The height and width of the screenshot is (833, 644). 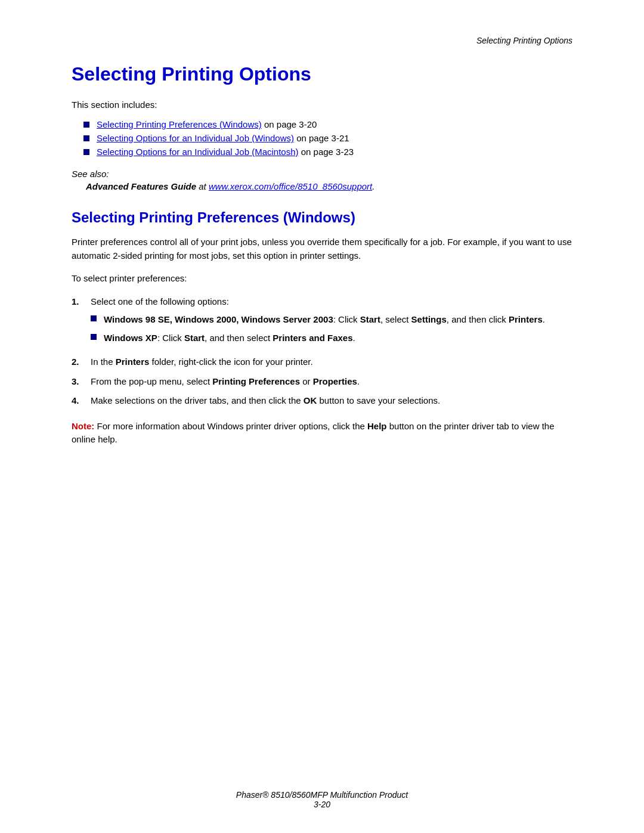 I want to click on step-1-number: 1., so click(x=79, y=302).